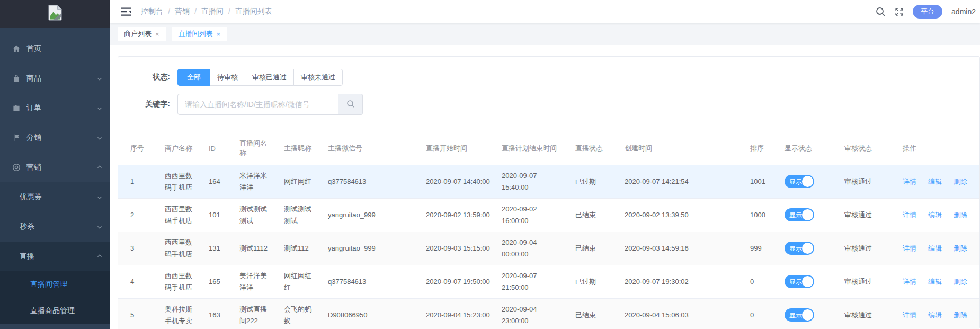 This screenshot has width=980, height=329. I want to click on cell-index: 3, so click(139, 248).